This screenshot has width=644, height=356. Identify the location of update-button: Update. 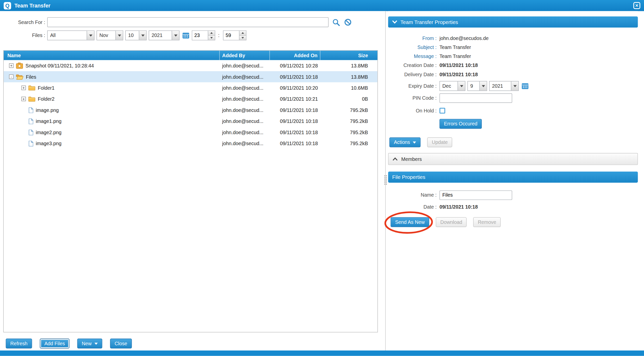
(440, 142).